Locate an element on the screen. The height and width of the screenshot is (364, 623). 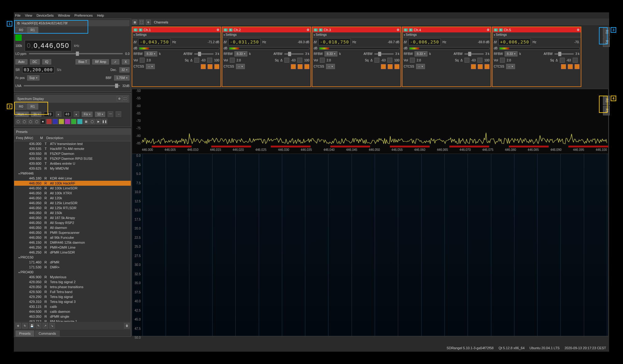
presets-tab-presets: Presets is located at coordinates (25, 333).